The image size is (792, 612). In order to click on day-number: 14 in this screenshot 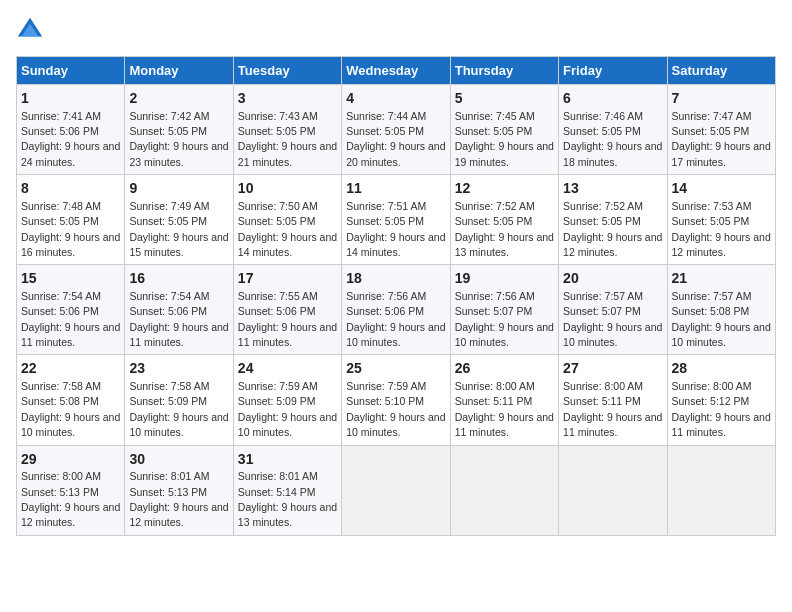, I will do `click(722, 189)`.